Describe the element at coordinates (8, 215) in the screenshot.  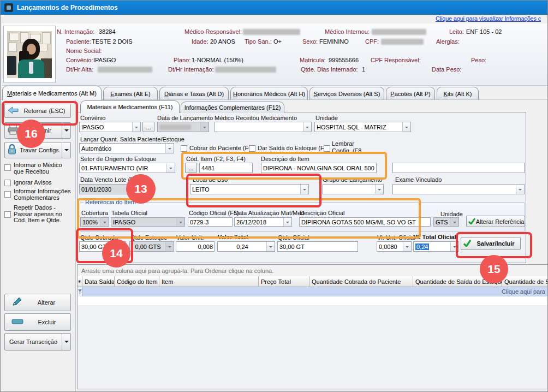
I see `checkbox-repetir-dados` at that location.